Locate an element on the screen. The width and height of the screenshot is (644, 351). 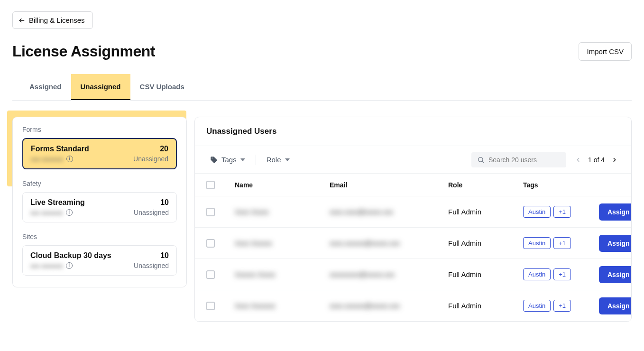
back-to-billing-button: Billing & Licenses is located at coordinates (53, 20).